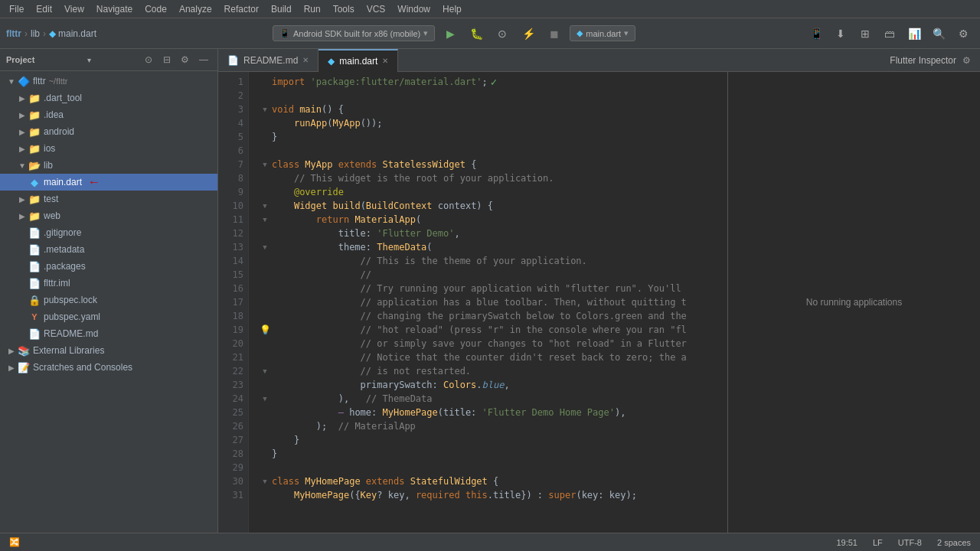  Describe the element at coordinates (493, 371) in the screenshot. I see `code-line-22: ▼ // is not restarted.` at that location.